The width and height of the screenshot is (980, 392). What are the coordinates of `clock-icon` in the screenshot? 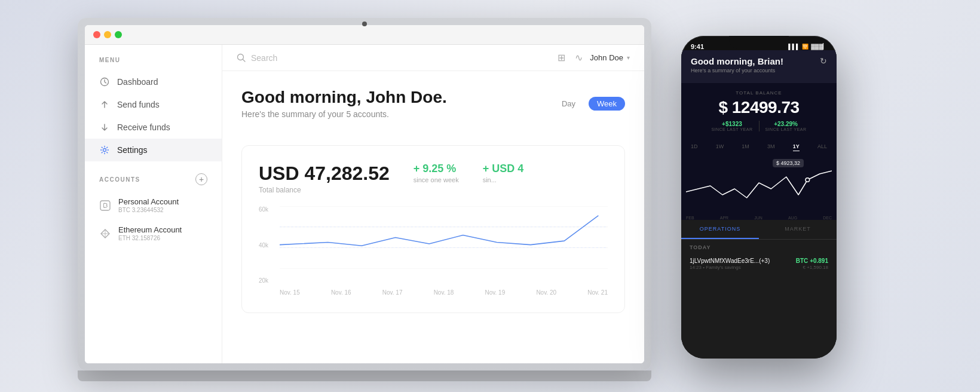 It's located at (105, 82).